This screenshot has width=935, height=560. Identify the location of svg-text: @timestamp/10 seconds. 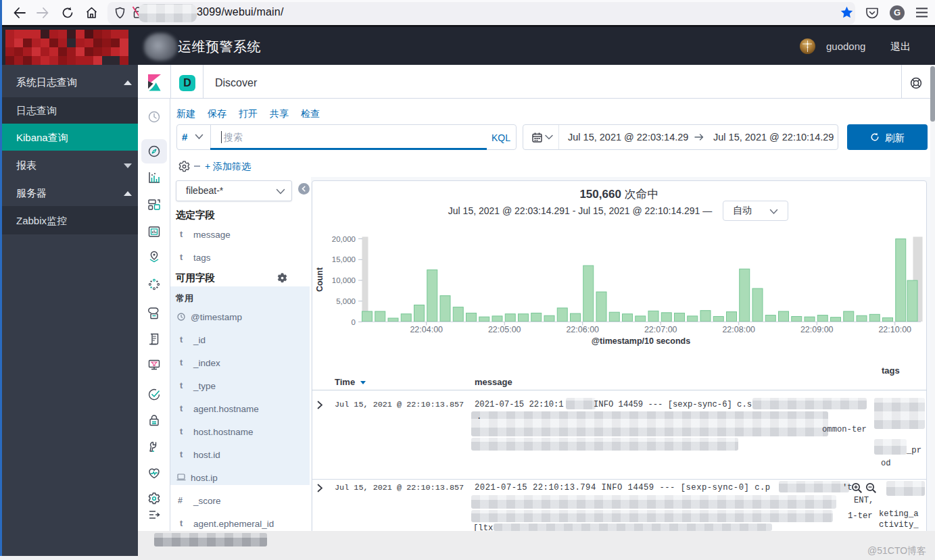
(641, 341).